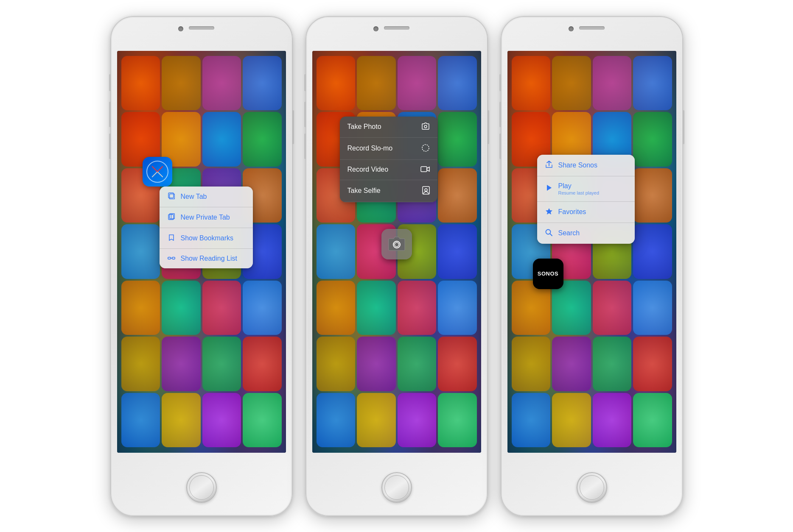  What do you see at coordinates (586, 199) in the screenshot?
I see `sonos-context-menu: Share Sonos Play Resume last played` at bounding box center [586, 199].